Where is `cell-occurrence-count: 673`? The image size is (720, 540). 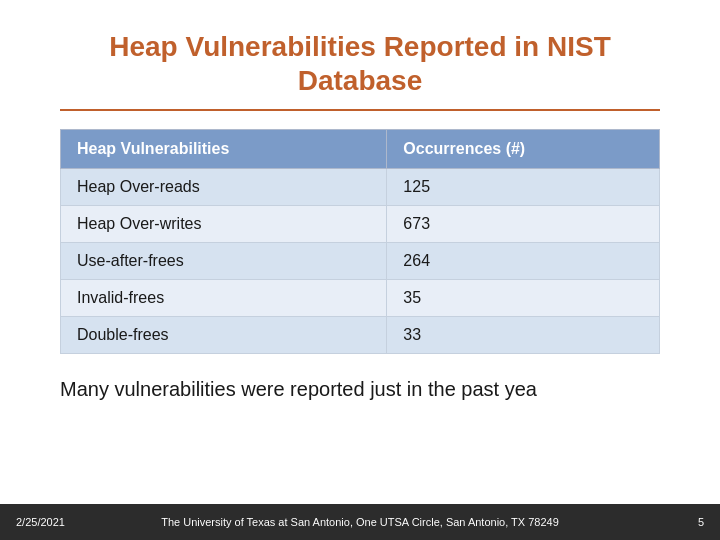
cell-occurrence-count: 673 is located at coordinates (524, 224).